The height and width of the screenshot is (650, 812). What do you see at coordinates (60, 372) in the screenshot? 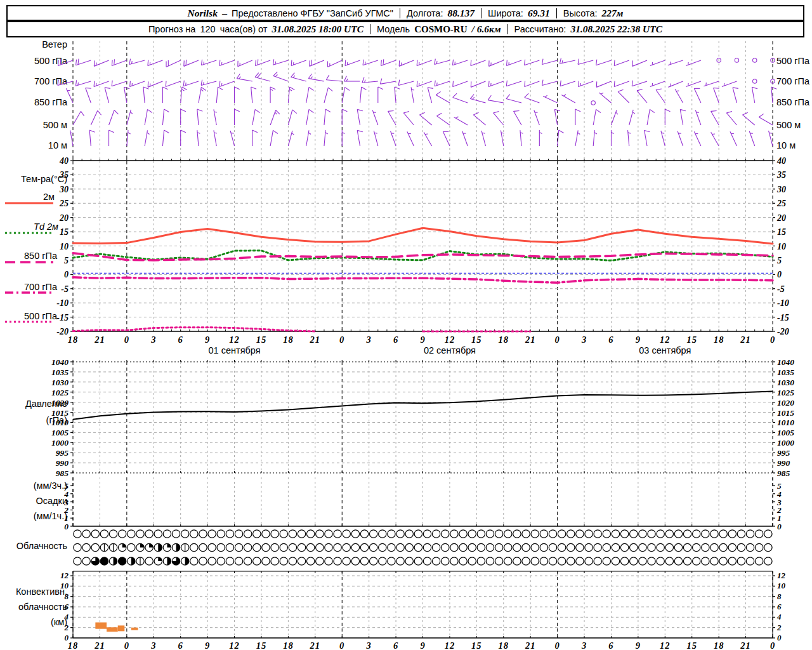
I see `svg-text: 1035` at bounding box center [60, 372].